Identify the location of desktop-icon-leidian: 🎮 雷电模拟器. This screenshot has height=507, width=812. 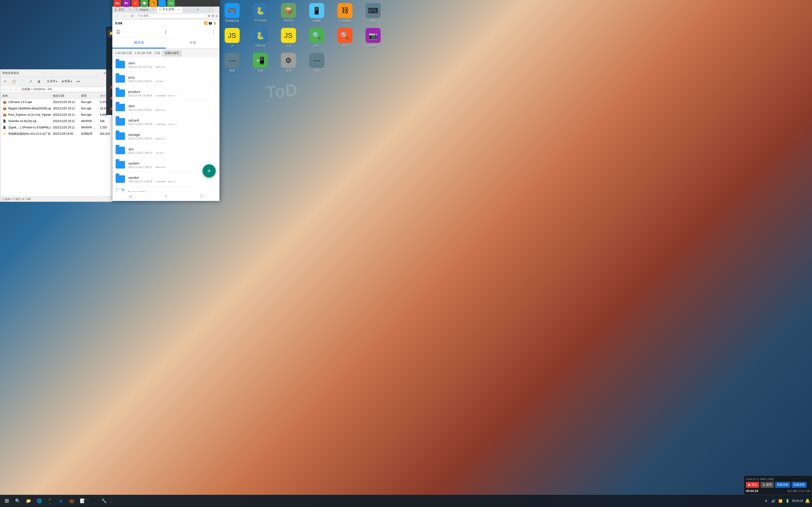
(232, 13).